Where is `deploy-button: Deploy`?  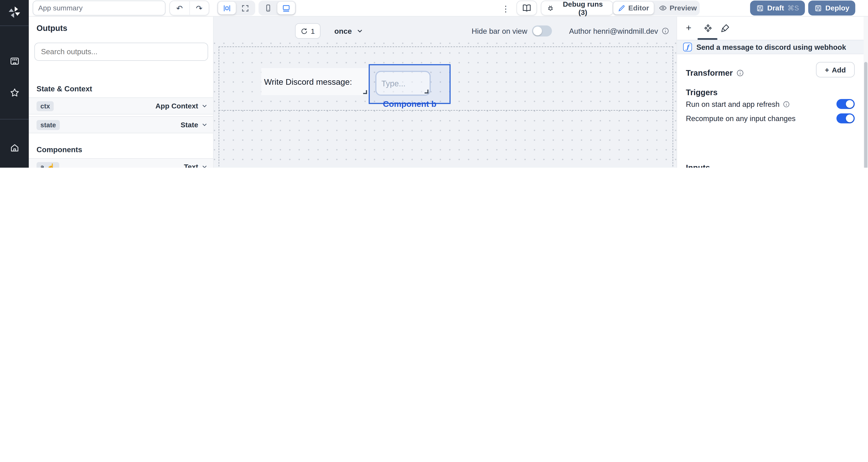 deploy-button: Deploy is located at coordinates (832, 8).